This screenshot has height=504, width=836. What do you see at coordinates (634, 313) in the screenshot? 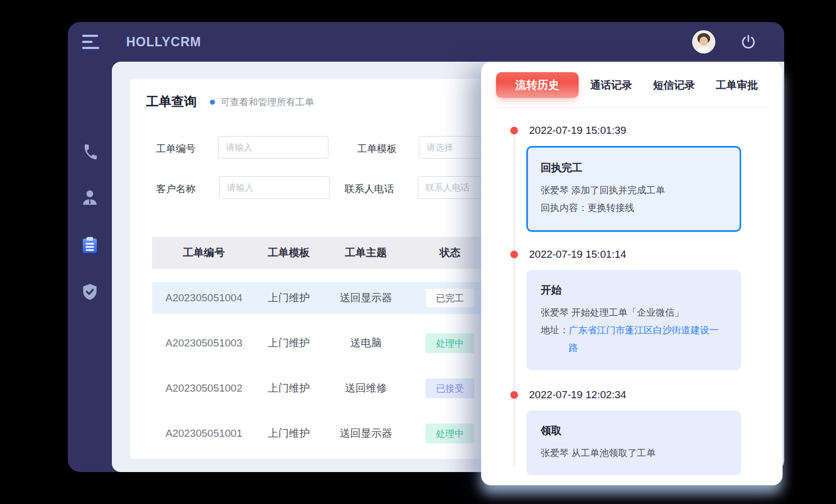
I see `timeline-card-line: 张爱琴 开始处理工单「企业微信」` at bounding box center [634, 313].